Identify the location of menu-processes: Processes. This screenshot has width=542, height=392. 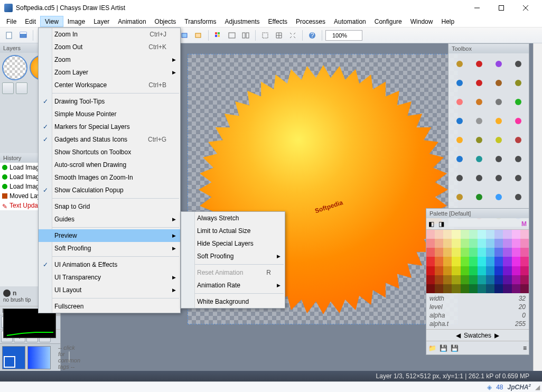
(311, 21).